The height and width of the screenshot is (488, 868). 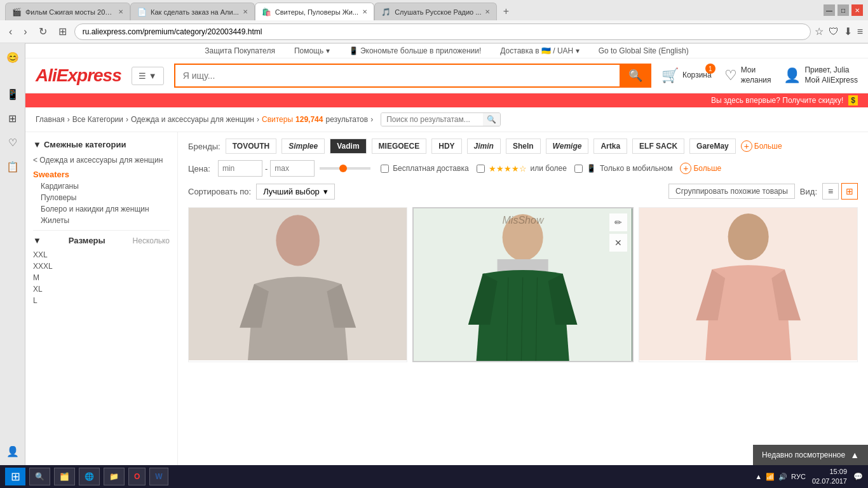 I want to click on product-edit-icon: ✏, so click(x=618, y=222).